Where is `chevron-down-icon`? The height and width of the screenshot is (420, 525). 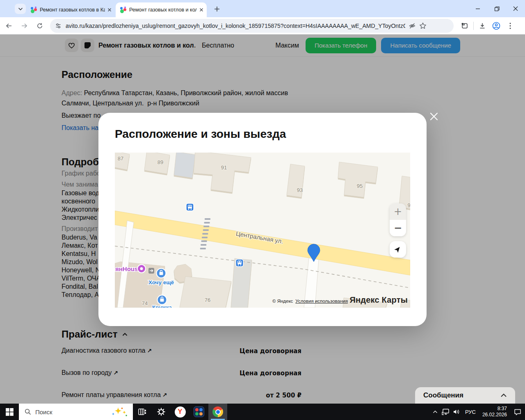 chevron-down-icon is located at coordinates (21, 9).